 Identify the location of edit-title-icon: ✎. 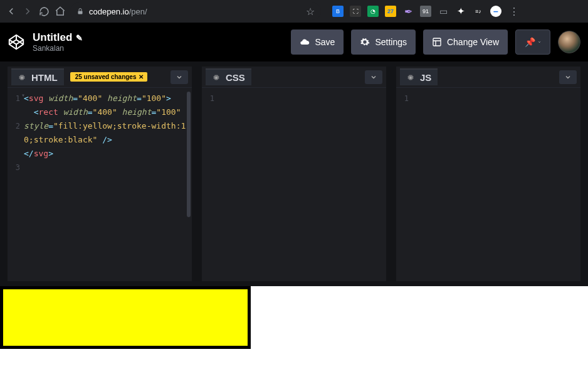
(79, 38).